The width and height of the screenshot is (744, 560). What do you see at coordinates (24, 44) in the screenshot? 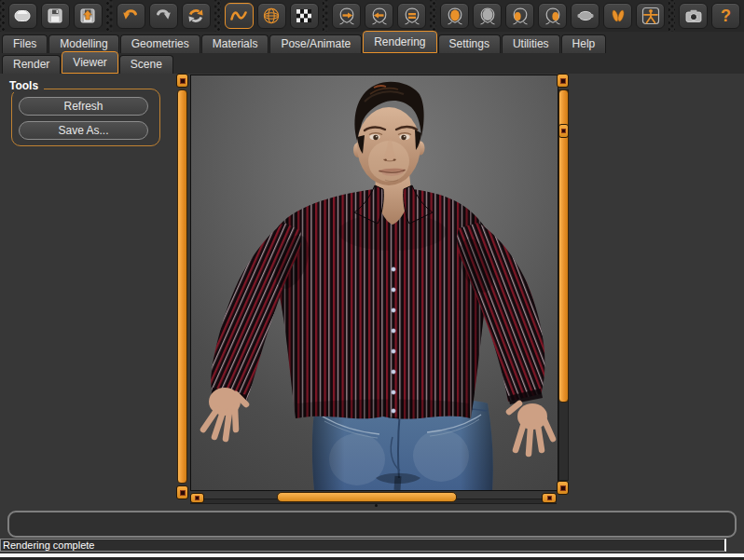
I see `tab-files: Files` at bounding box center [24, 44].